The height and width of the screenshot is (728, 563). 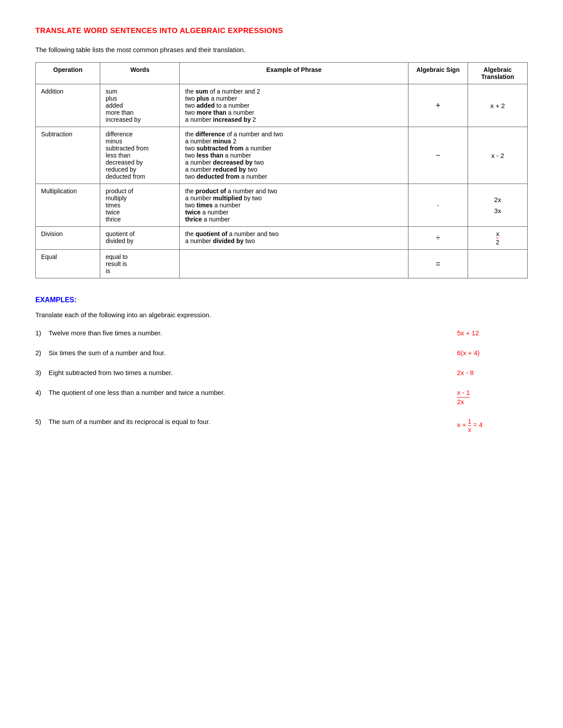 What do you see at coordinates (42, 393) in the screenshot?
I see `example-num-4: 4)` at bounding box center [42, 393].